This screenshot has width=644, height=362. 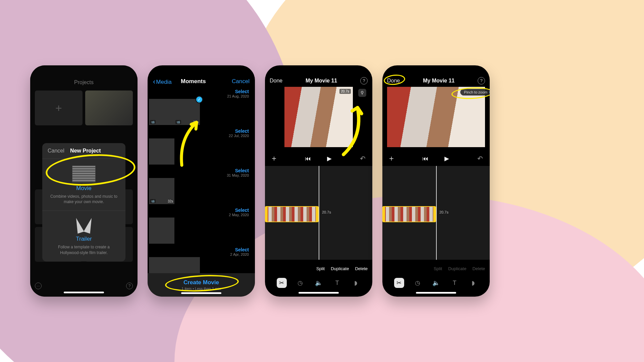 What do you see at coordinates (154, 82) in the screenshot?
I see `chevron-left-icon: ‹` at bounding box center [154, 82].